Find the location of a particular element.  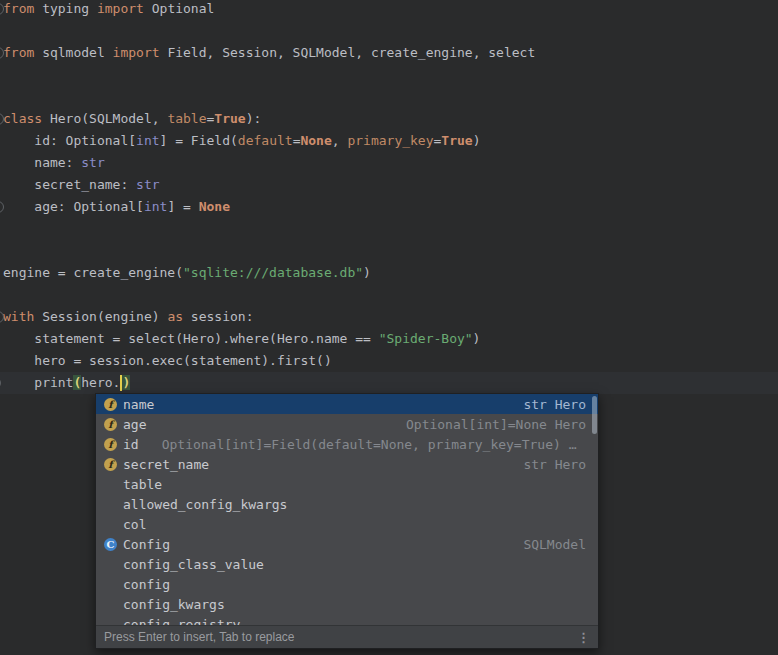

completion-hint-label: Press Enter to insert, Tab to replace is located at coordinates (200, 637).